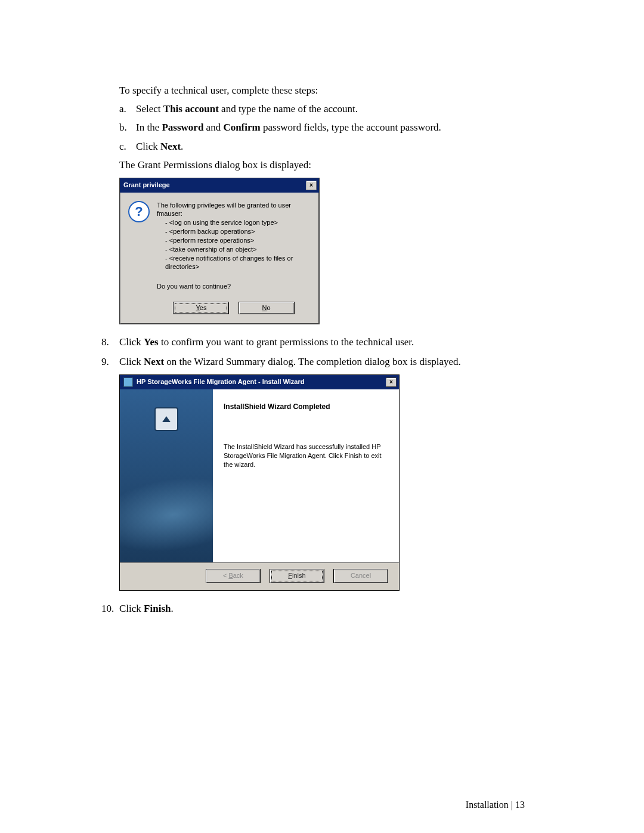  What do you see at coordinates (110, 342) in the screenshot?
I see `step-marker: 8.` at bounding box center [110, 342].